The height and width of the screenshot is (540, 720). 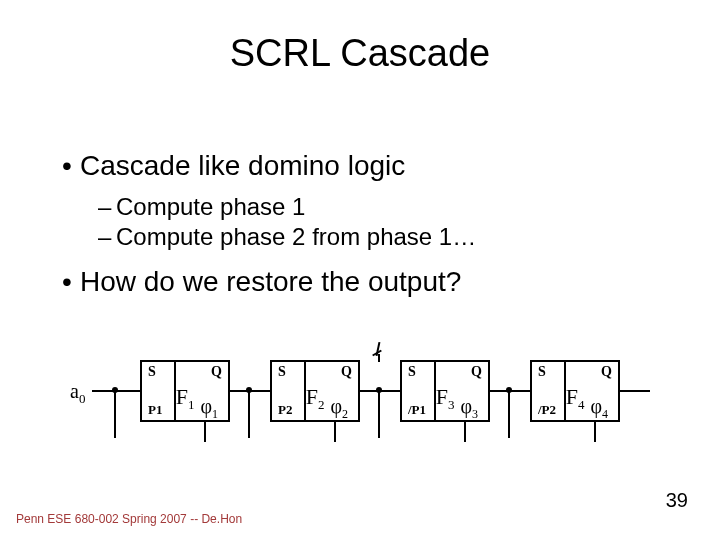 What do you see at coordinates (296, 236) in the screenshot?
I see `bullet-1-sub-2-text: Compute phase 2 from phase 1…` at bounding box center [296, 236].